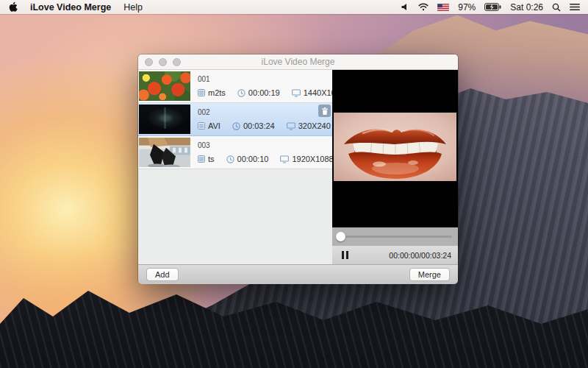  What do you see at coordinates (235, 119) in the screenshot?
I see `clip-row-002-selected: 002 AVI 00:03:24` at bounding box center [235, 119].